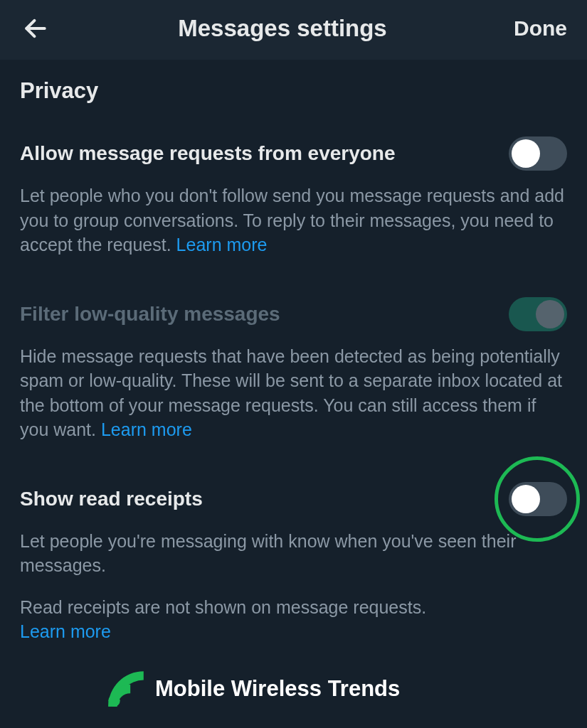 Image resolution: width=587 pixels, height=728 pixels. I want to click on wifi-icon, so click(126, 689).